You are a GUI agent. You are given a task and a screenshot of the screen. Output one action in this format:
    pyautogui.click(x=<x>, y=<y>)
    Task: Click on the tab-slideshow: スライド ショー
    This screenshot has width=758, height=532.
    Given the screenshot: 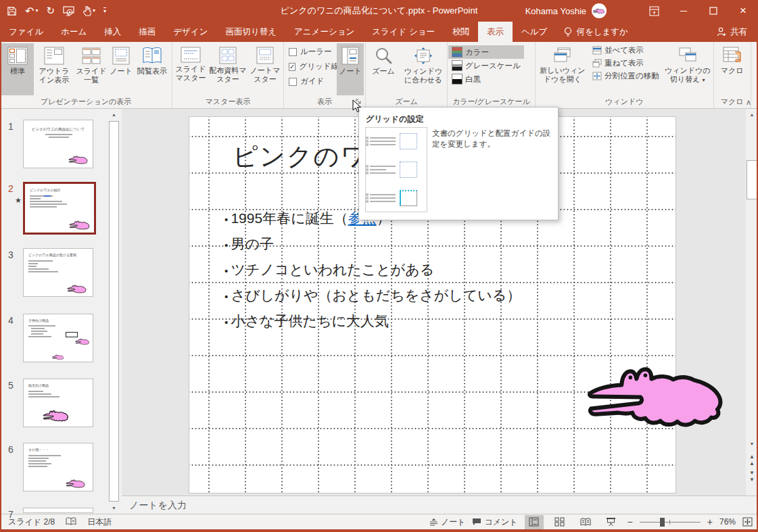 What is the action you would take?
    pyautogui.click(x=403, y=32)
    